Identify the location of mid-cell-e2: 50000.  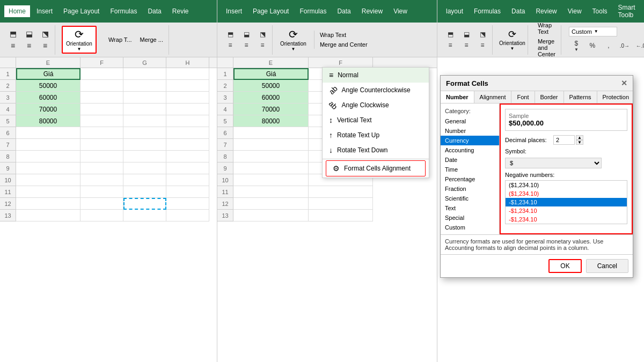
(271, 86).